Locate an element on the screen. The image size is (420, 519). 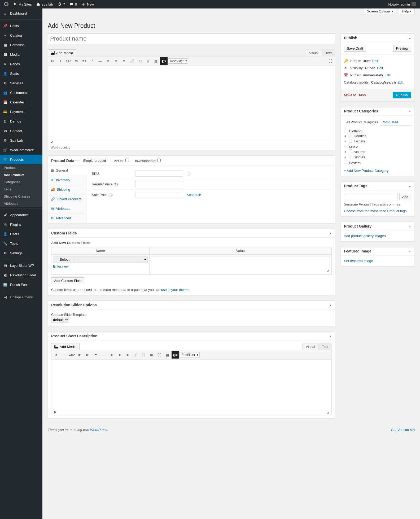
edit-status-link: Edit is located at coordinates (375, 61).